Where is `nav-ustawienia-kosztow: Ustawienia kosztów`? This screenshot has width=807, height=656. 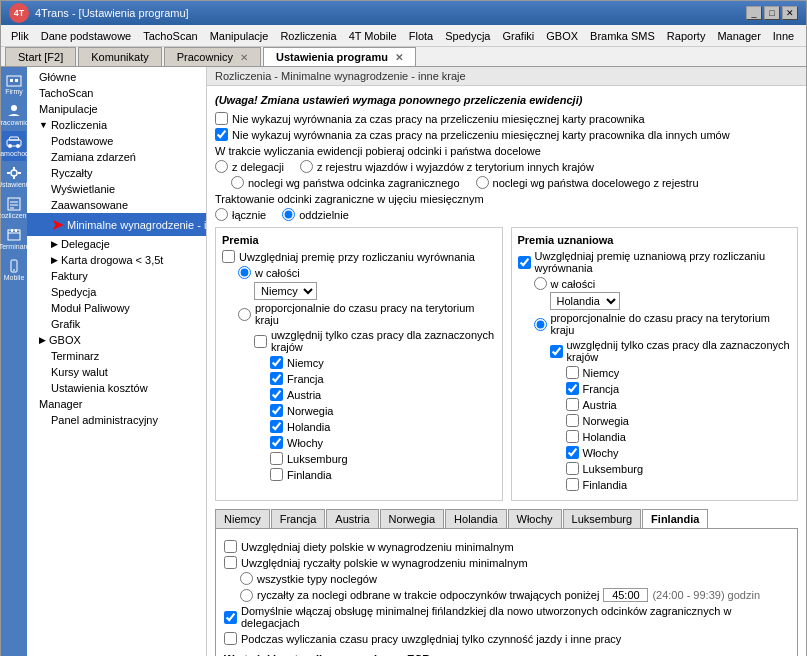
nav-ustawienia-kosztow: Ustawienia kosztów is located at coordinates (116, 388).